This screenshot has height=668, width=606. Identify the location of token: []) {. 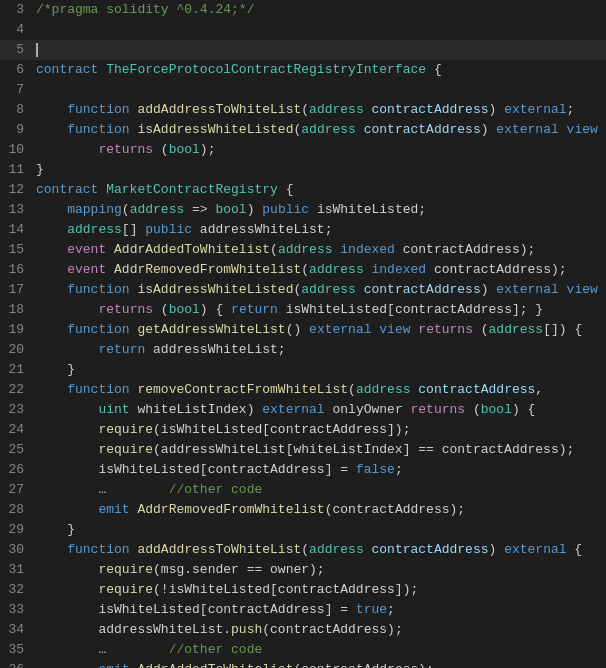
(562, 330).